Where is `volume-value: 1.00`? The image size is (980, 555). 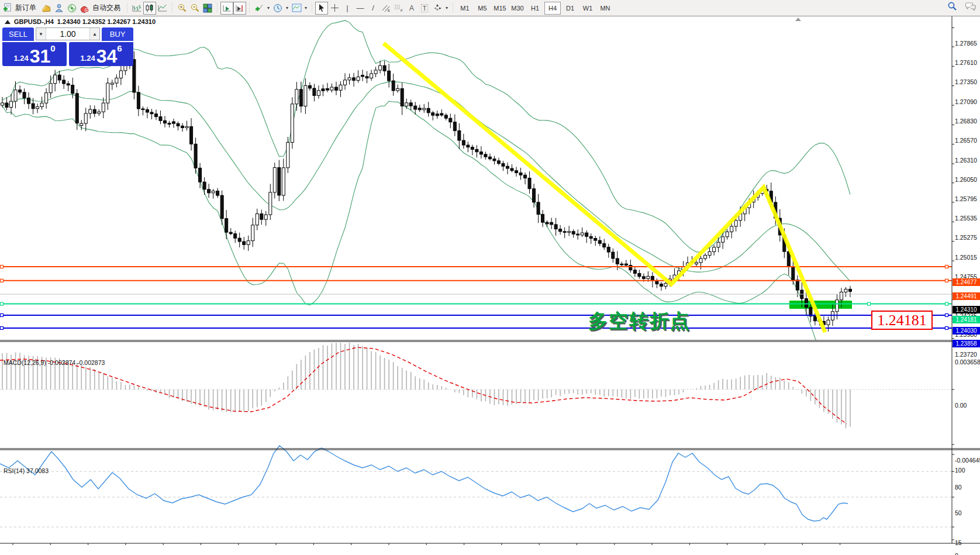 volume-value: 1.00 is located at coordinates (68, 34).